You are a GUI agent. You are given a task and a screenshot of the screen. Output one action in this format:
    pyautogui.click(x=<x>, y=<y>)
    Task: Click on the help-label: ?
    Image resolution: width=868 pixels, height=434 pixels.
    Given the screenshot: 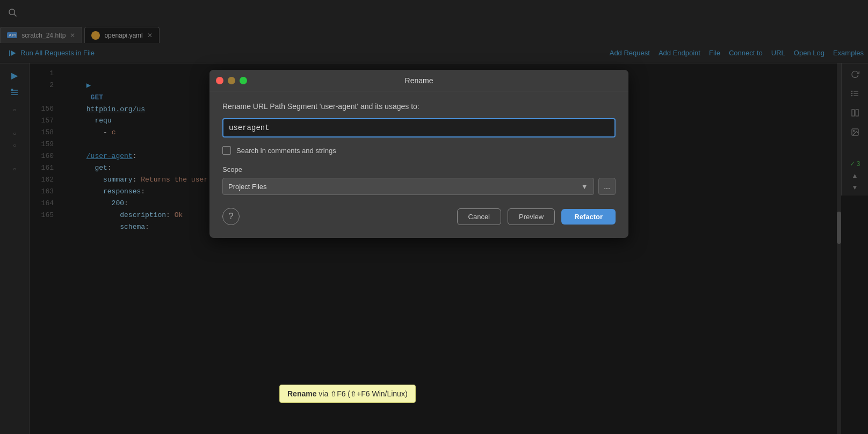 What is the action you would take?
    pyautogui.click(x=231, y=216)
    